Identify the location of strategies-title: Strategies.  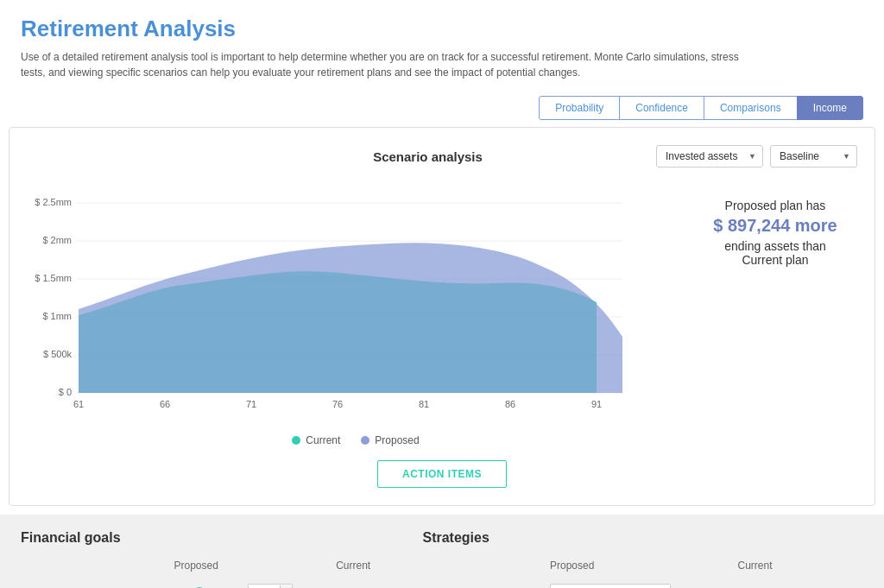
(642, 538).